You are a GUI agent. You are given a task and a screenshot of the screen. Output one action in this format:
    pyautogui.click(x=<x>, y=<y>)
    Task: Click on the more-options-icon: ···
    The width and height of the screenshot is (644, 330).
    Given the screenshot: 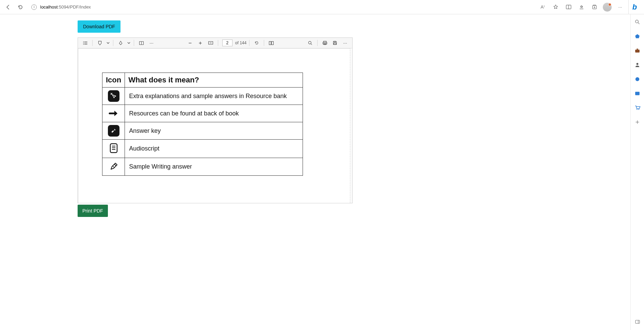 What is the action you would take?
    pyautogui.click(x=620, y=7)
    